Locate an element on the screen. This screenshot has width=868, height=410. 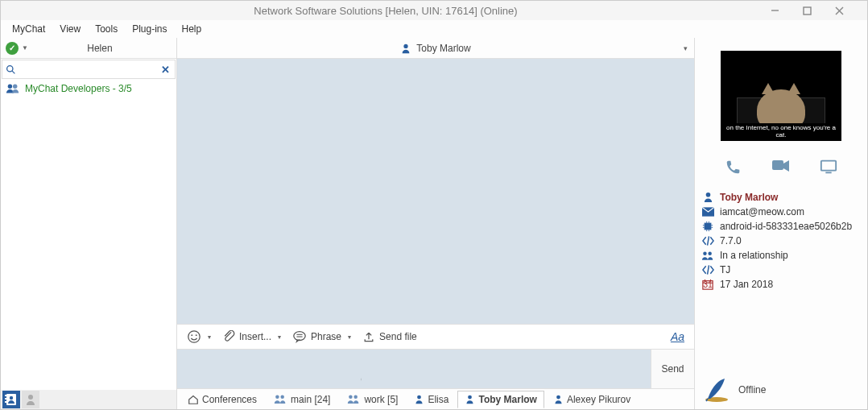
phrase-button: Phrase ▾ is located at coordinates (322, 337).